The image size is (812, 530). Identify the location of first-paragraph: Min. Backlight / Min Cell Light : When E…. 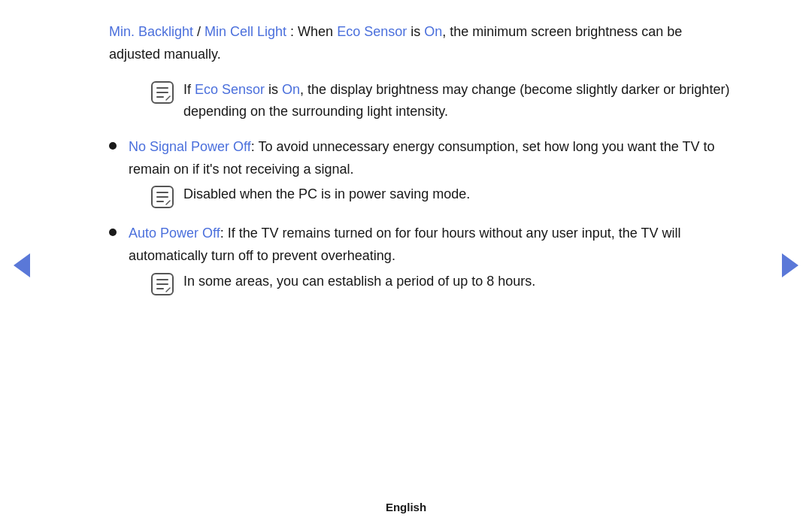
(423, 44).